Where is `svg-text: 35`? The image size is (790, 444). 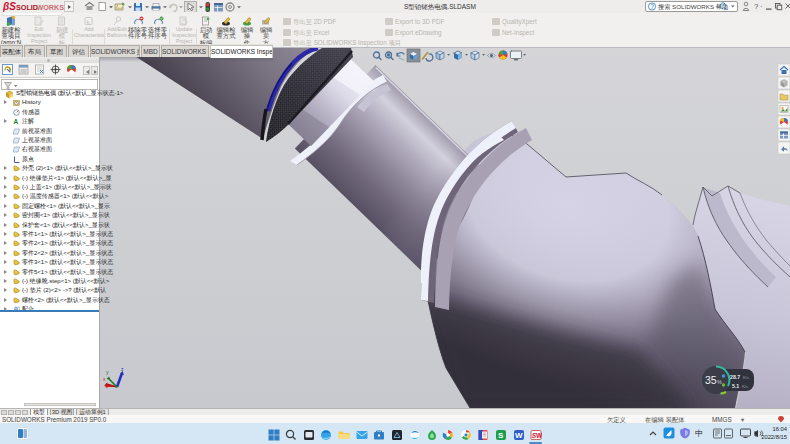 svg-text: 35 is located at coordinates (711, 380).